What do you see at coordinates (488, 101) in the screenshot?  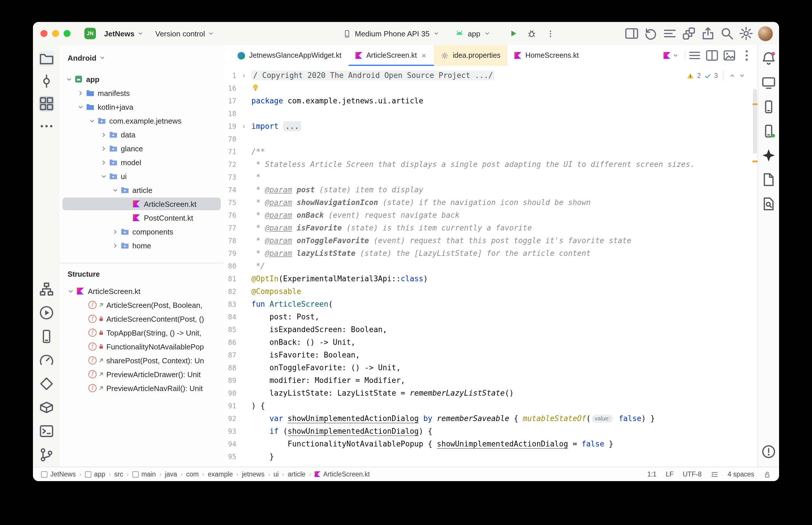 I see `code-line: 17package com.example.jetnews.ui.article` at bounding box center [488, 101].